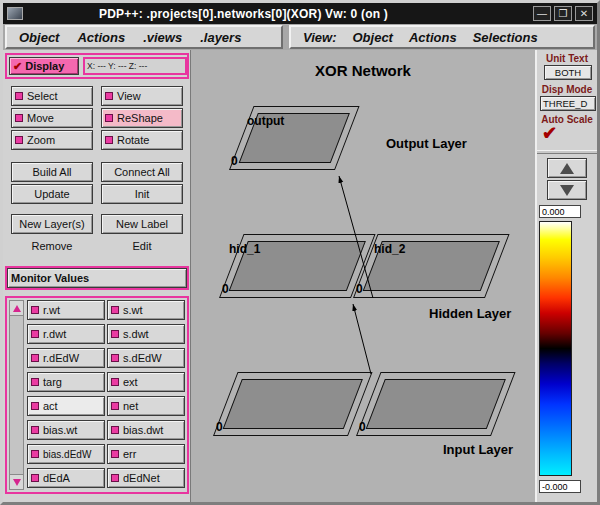 This screenshot has height=505, width=600. I want to click on menu-layers: .layers, so click(220, 38).